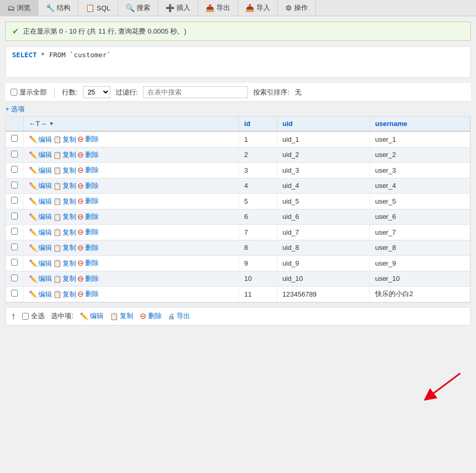 The height and width of the screenshot is (473, 476). Describe the element at coordinates (34, 316) in the screenshot. I see `select-all-label: 全选` at that location.